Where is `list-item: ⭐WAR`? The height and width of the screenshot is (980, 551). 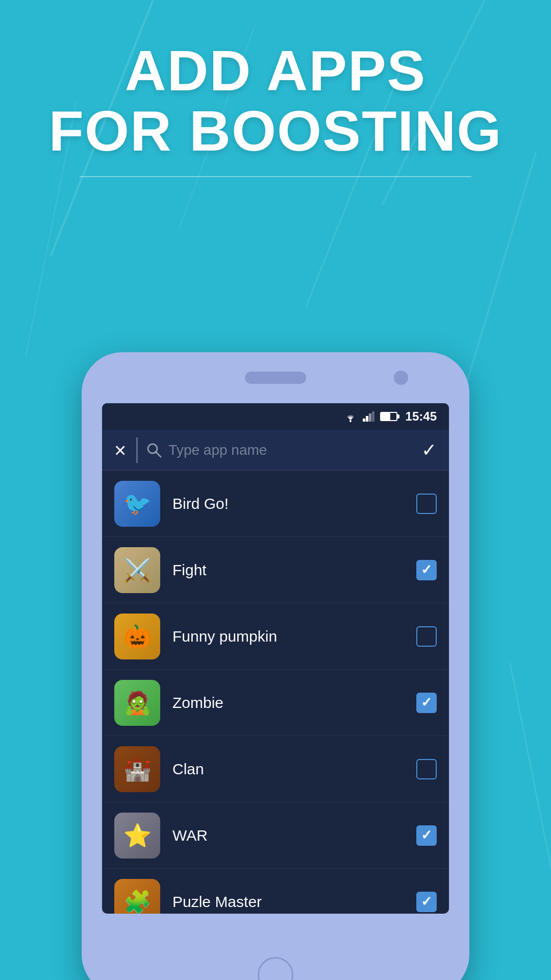
list-item: ⭐WAR is located at coordinates (276, 836).